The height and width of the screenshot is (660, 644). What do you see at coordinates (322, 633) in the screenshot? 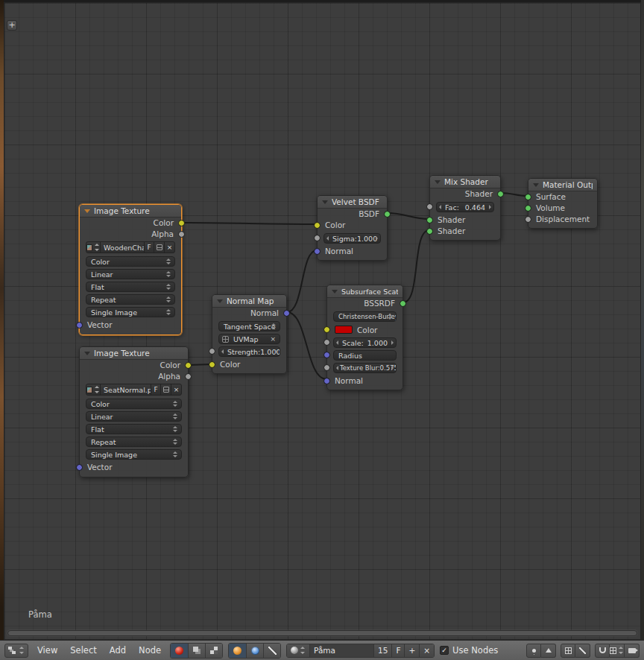
I see `horizontal-scrollbar` at bounding box center [322, 633].